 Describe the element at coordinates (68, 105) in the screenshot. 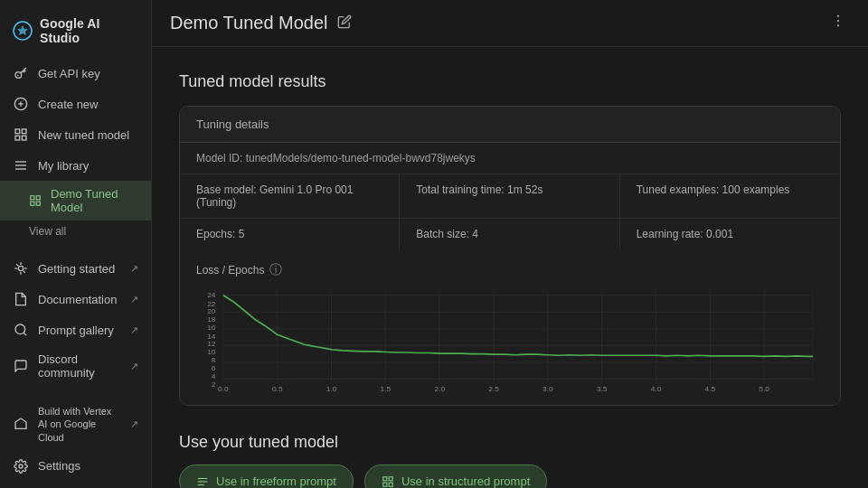

I see `sidebar-label-create-new: Create new` at that location.